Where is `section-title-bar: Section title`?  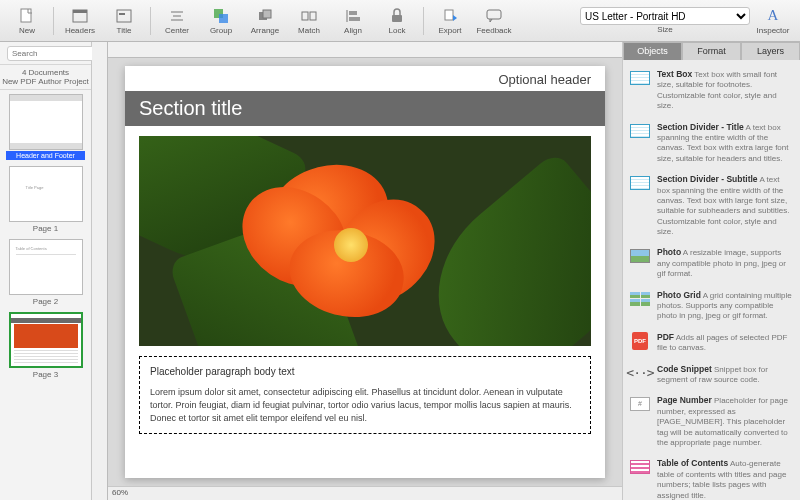 section-title-bar: Section title is located at coordinates (365, 108).